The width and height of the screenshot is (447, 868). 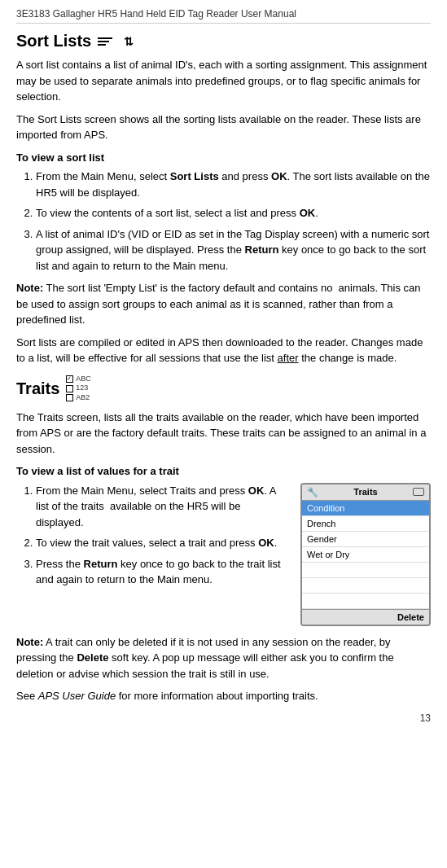 I want to click on sort-step-2: To view the contents of a sort list, sel…, so click(x=233, y=213).